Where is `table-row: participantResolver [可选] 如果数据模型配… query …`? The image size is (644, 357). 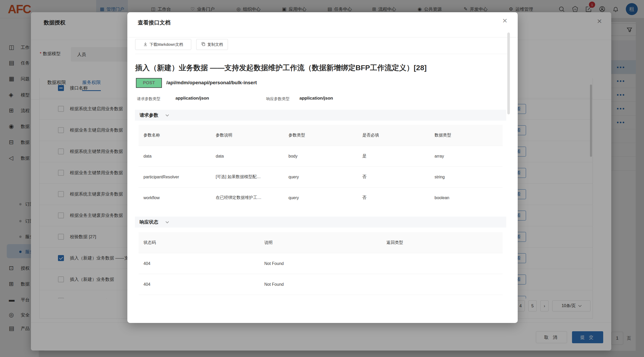
table-row: participantResolver [可选] 如果数据模型配… query … is located at coordinates (321, 177).